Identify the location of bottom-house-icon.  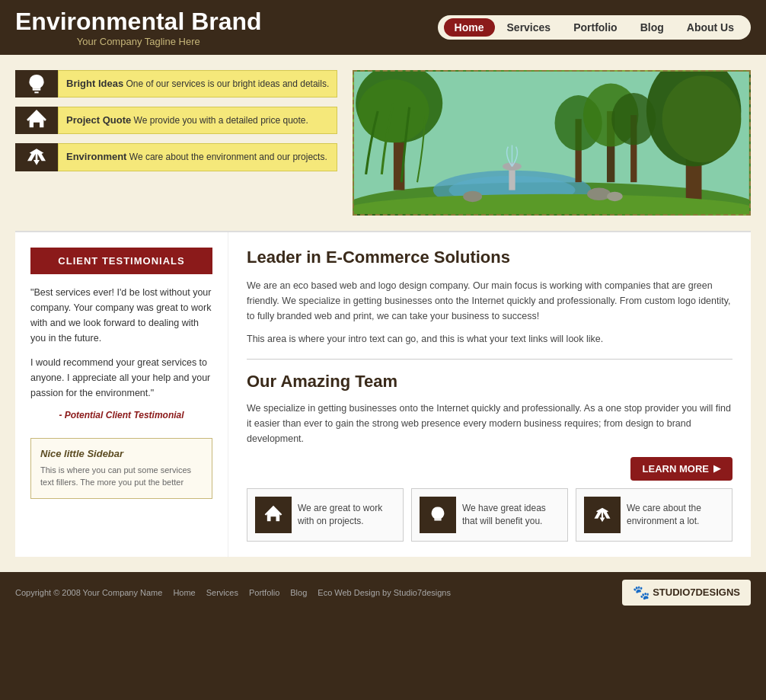
(273, 515).